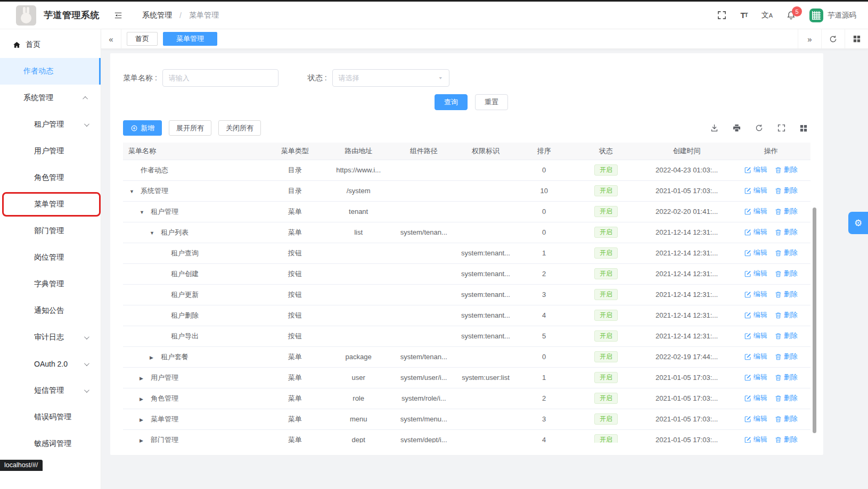 The height and width of the screenshot is (489, 868). What do you see at coordinates (791, 15) in the screenshot?
I see `notification-bell-icon: 5` at bounding box center [791, 15].